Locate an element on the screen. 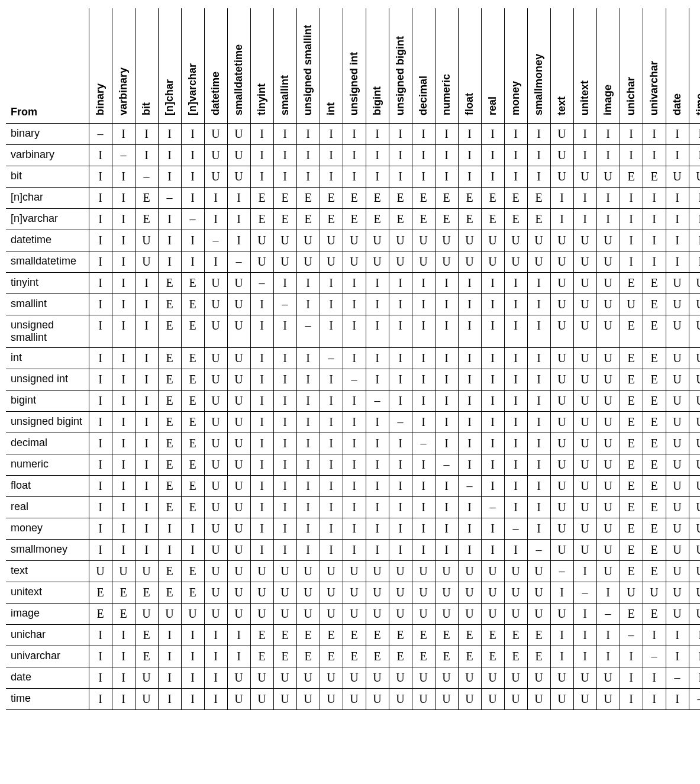  col-header-int: int is located at coordinates (331, 66).